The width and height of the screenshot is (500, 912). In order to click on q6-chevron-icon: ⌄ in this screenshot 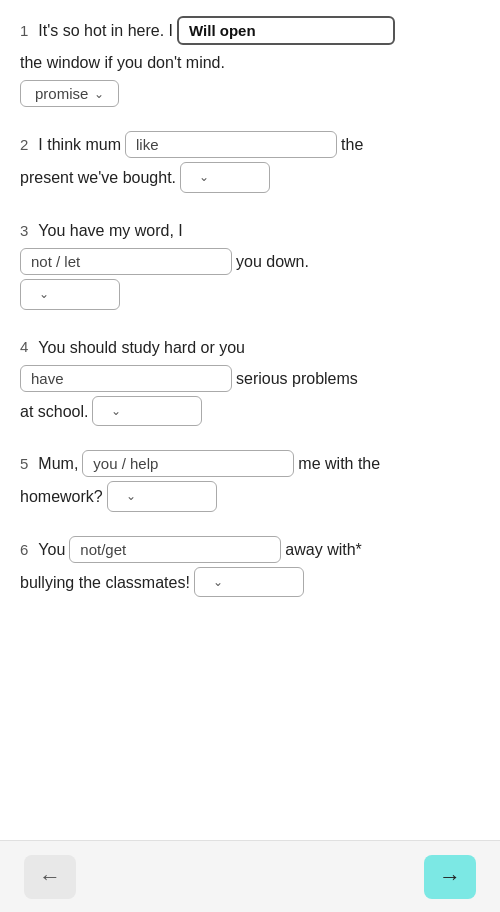, I will do `click(218, 582)`.